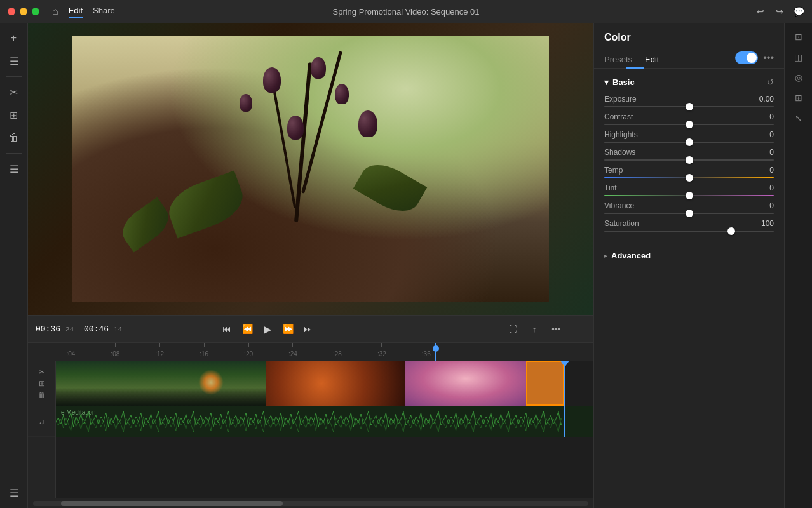 Image resolution: width=812 pixels, height=508 pixels. Describe the element at coordinates (36, 11) in the screenshot. I see `maximize-button` at that location.